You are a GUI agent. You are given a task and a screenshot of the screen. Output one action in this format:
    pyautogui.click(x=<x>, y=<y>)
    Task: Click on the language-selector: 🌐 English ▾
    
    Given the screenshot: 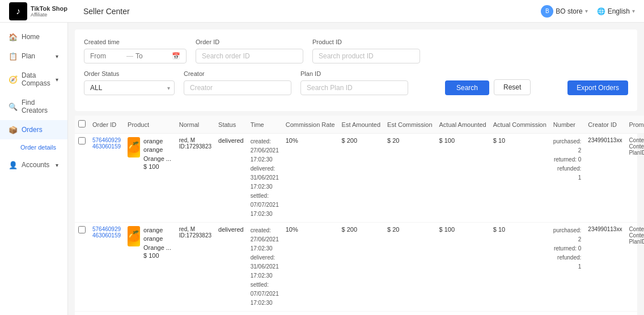 What is the action you would take?
    pyautogui.click(x=616, y=11)
    